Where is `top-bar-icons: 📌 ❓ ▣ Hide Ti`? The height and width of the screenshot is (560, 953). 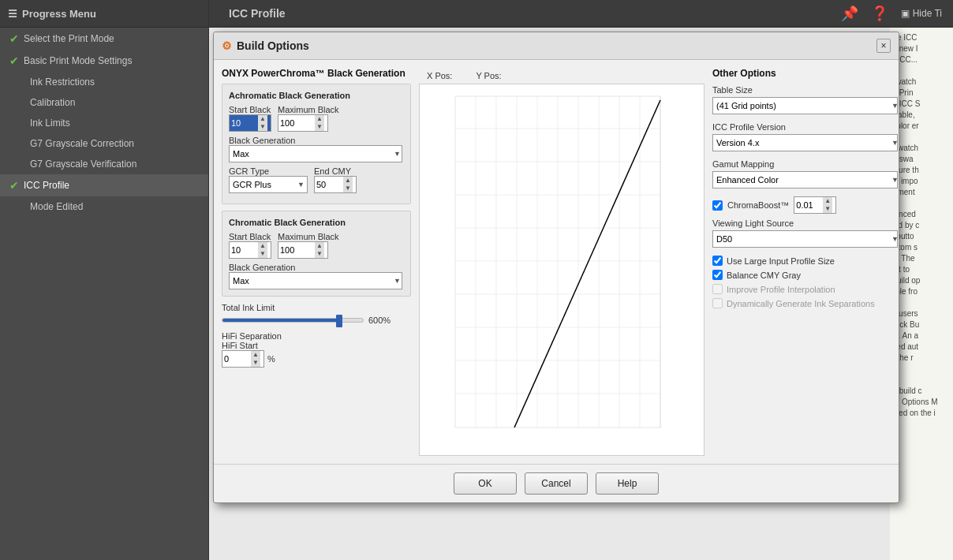 top-bar-icons: 📌 ❓ ▣ Hide Ti is located at coordinates (891, 13).